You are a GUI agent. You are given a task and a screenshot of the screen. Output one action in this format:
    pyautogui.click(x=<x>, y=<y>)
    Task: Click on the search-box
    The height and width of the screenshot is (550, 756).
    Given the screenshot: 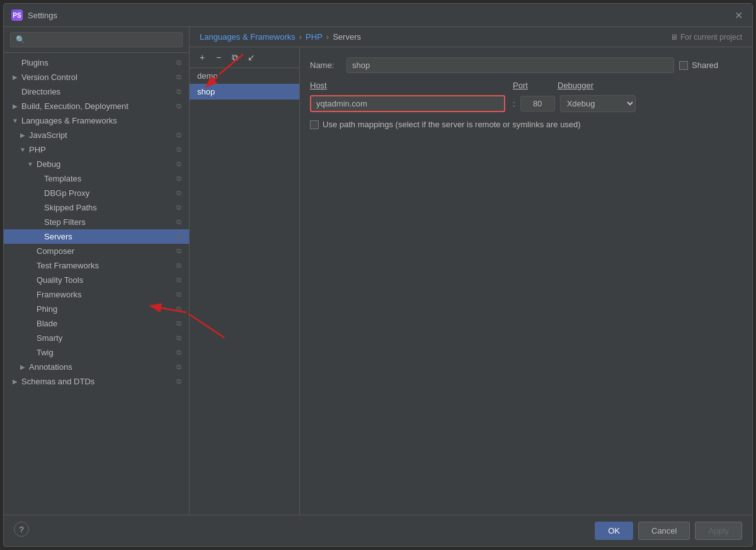 What is the action you would take?
    pyautogui.click(x=96, y=40)
    